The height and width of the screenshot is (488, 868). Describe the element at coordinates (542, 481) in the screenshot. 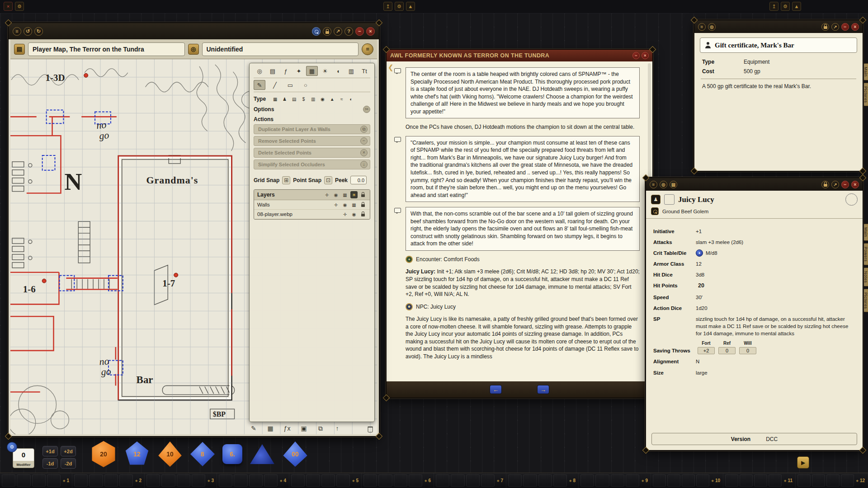

I see `hotbar-group: ◆ 8` at that location.